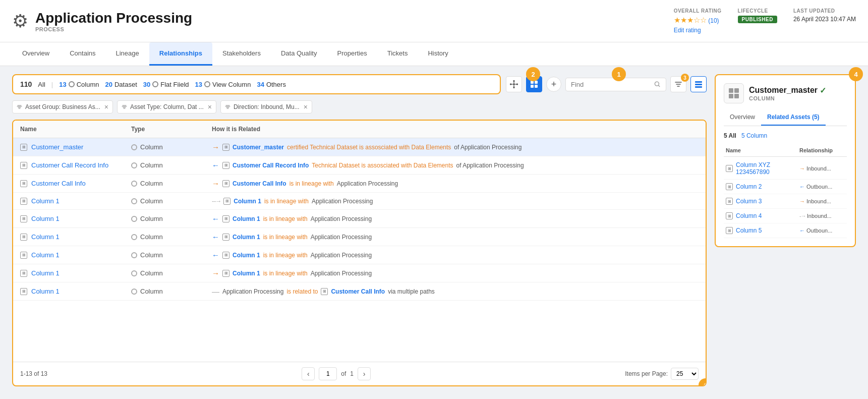 This screenshot has width=868, height=399. What do you see at coordinates (26, 84) in the screenshot?
I see `total-count: 110` at bounding box center [26, 84].